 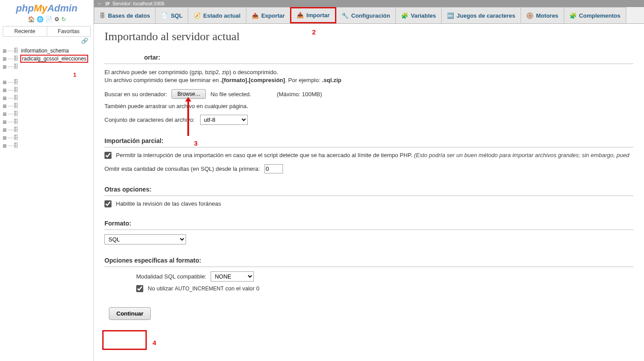 I want to click on annotation-arrow, so click(x=188, y=118).